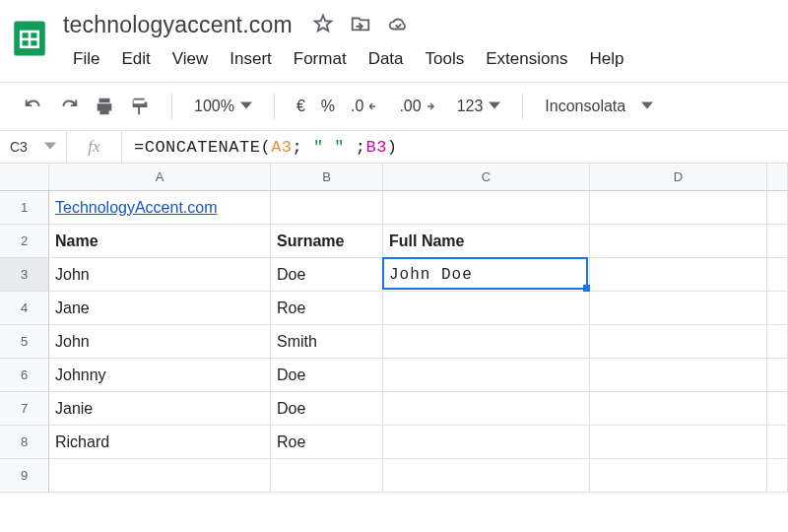 This screenshot has width=788, height=532. Describe the element at coordinates (140, 106) in the screenshot. I see `paint-format-button` at that location.